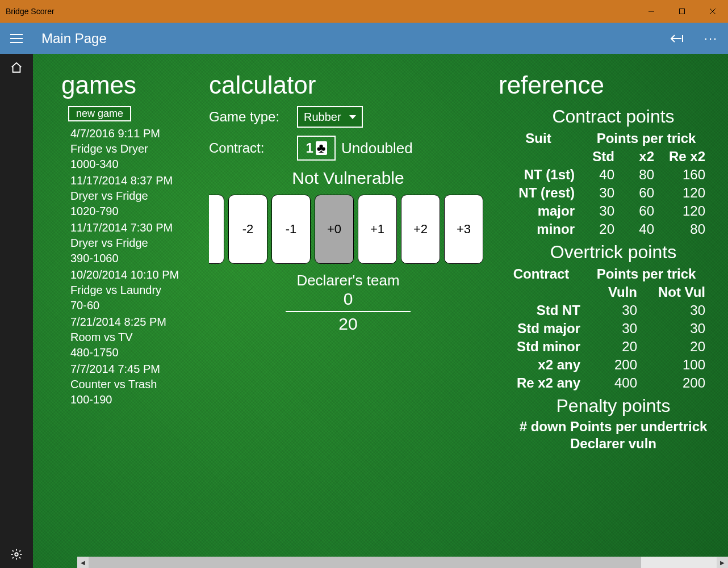 The height and width of the screenshot is (568, 728). Describe the element at coordinates (132, 243) in the screenshot. I see `game-list-item: 11/17/2014 7:30 PM Dryer vs Fridge 390-1…` at that location.